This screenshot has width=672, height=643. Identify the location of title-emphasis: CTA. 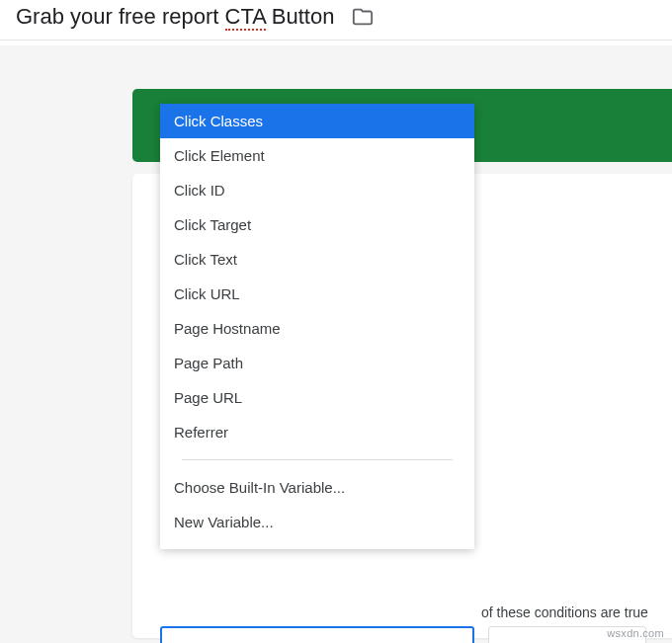
(245, 18).